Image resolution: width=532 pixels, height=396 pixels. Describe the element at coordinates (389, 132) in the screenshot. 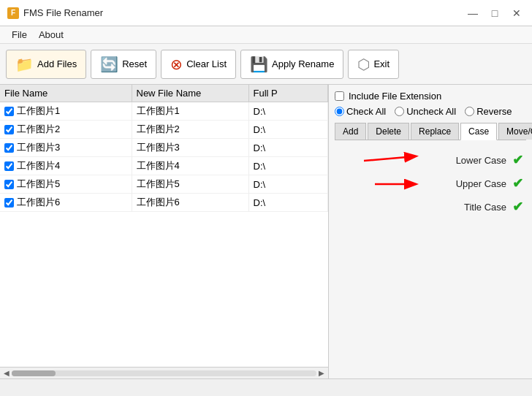

I see `tab-delete: Delete` at that location.